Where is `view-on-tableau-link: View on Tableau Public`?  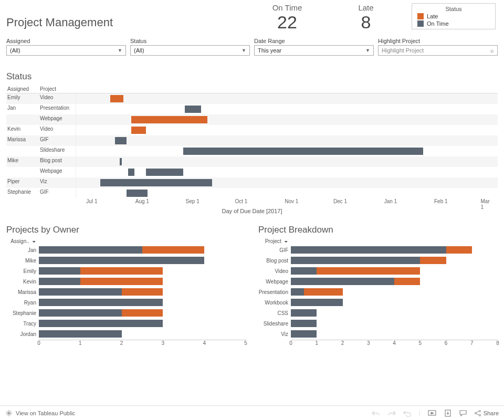
view-on-tableau-link: View on Tableau Public is located at coordinates (40, 413).